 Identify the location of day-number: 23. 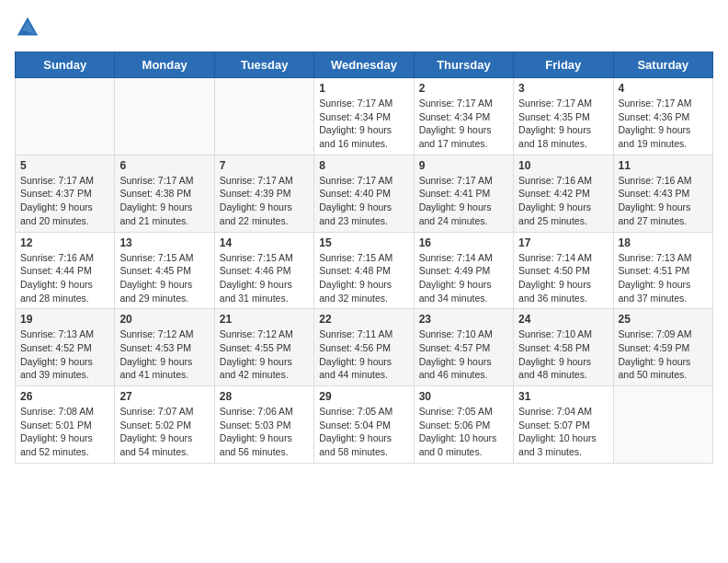
(463, 319).